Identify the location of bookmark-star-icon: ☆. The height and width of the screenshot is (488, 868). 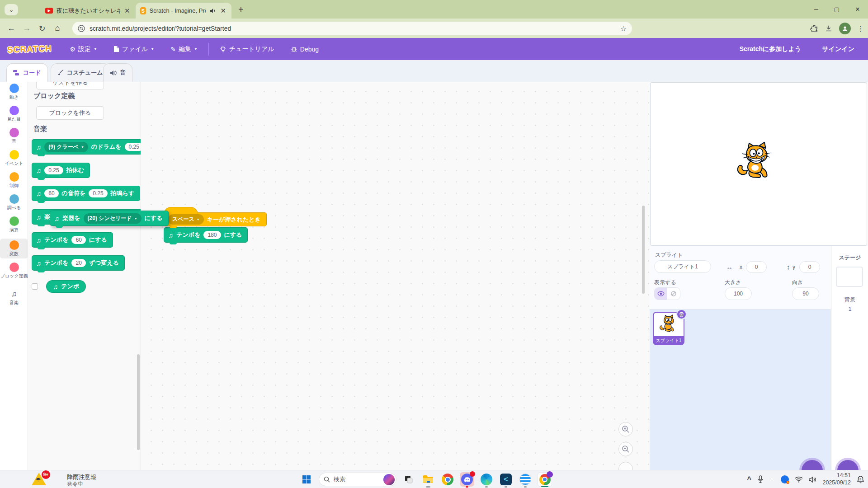
(623, 29).